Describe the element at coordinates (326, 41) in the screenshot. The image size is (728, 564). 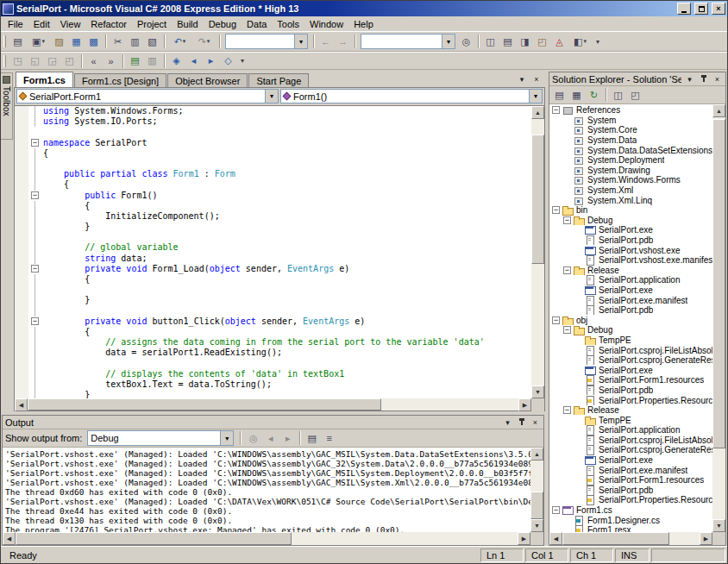
I see `navigate-backward-button: ←` at that location.